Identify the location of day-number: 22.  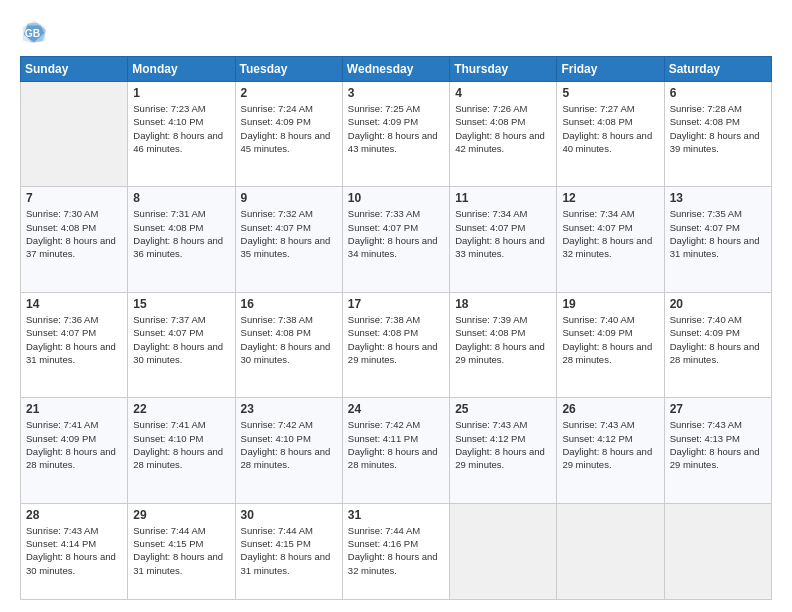
(181, 409).